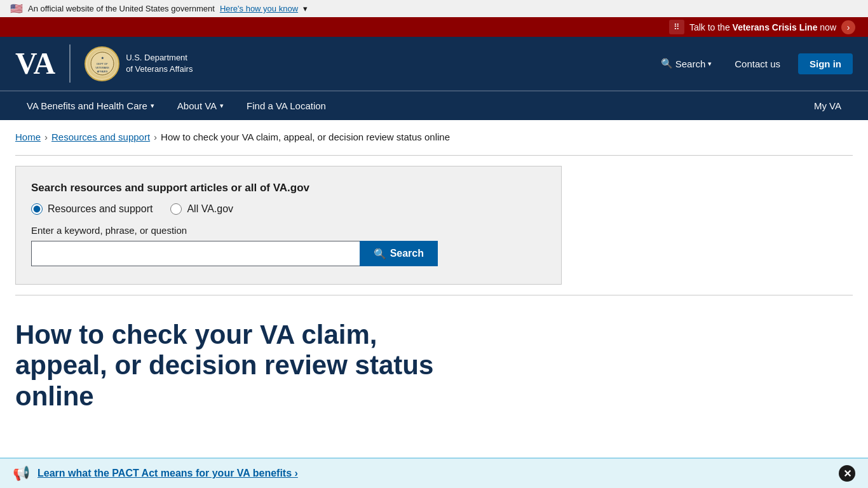 The width and height of the screenshot is (868, 488). I want to click on radio-allva-text: All VA.gov, so click(210, 209).